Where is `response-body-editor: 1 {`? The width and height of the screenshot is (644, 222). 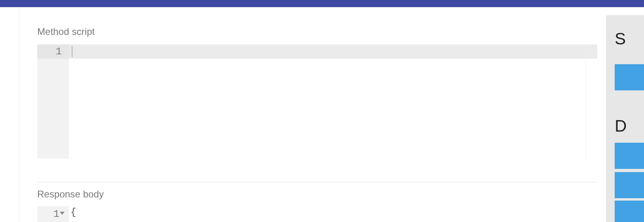
response-body-editor: 1 { is located at coordinates (317, 214).